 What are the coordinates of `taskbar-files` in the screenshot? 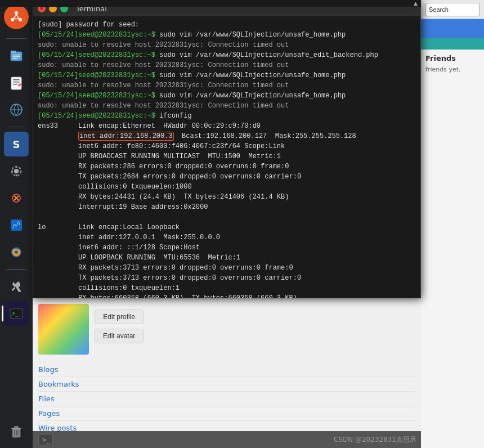 It's located at (16, 56).